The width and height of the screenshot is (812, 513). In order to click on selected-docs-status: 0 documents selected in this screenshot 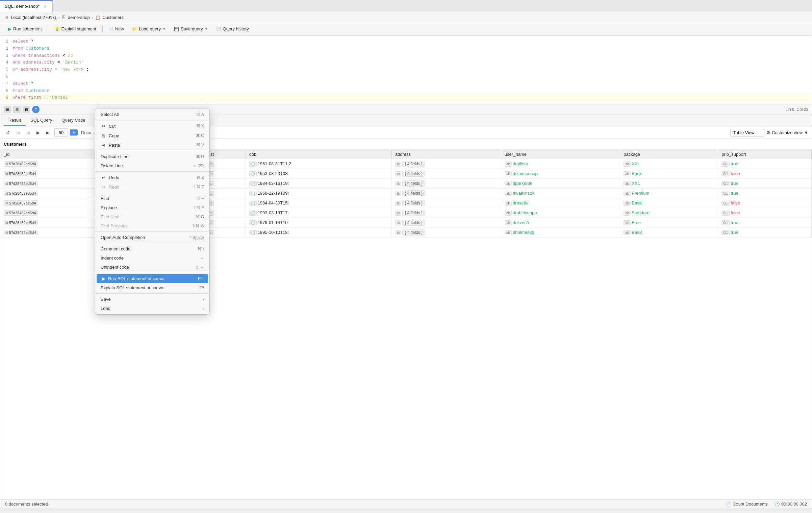, I will do `click(26, 504)`.